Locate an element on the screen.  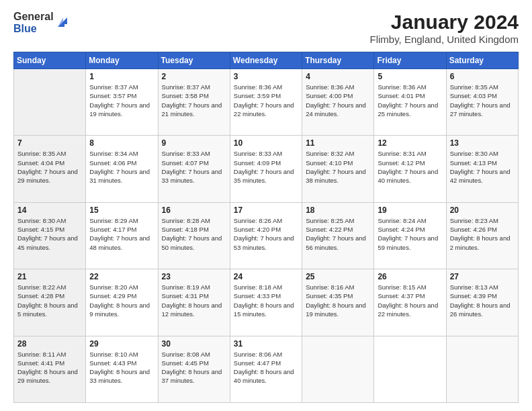
day-number: 16 is located at coordinates (194, 210).